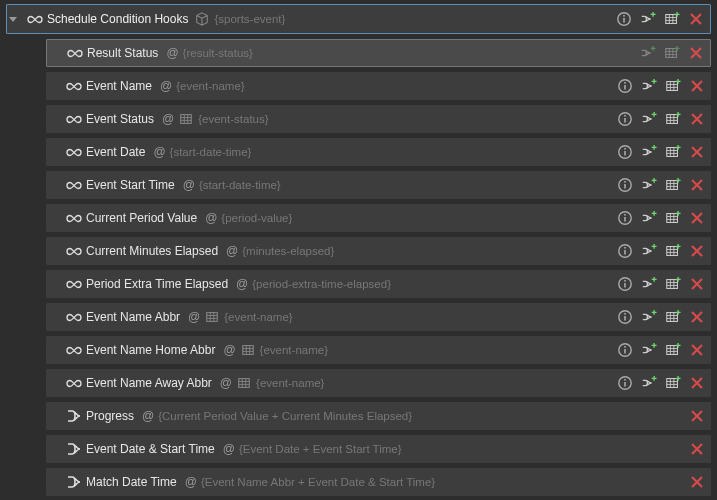 This screenshot has height=500, width=717. Describe the element at coordinates (150, 449) in the screenshot. I see `item-label: Event Date & Start Time` at that location.